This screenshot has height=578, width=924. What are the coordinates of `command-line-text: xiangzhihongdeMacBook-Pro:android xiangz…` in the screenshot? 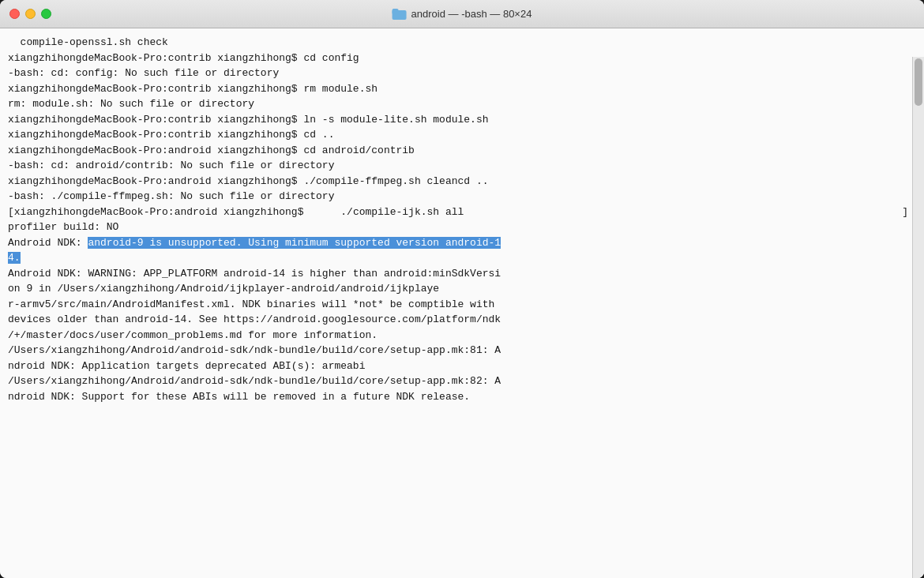 It's located at (239, 212).